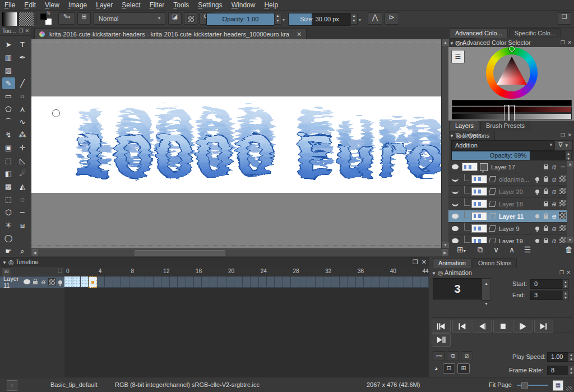 The image size is (574, 392). I want to click on previous-frame-button, so click(482, 326).